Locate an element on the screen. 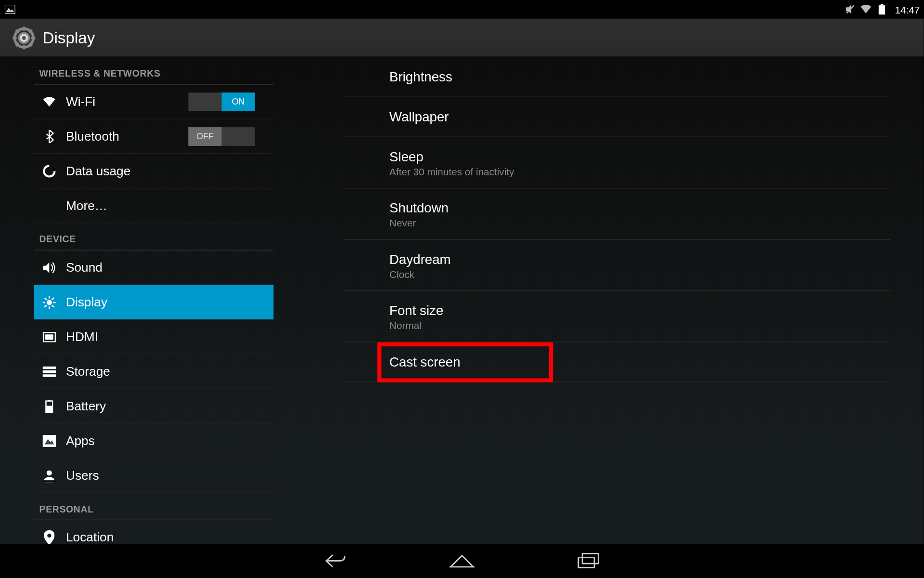 This screenshot has width=924, height=578. pref-brightness: Brightness is located at coordinates (616, 77).